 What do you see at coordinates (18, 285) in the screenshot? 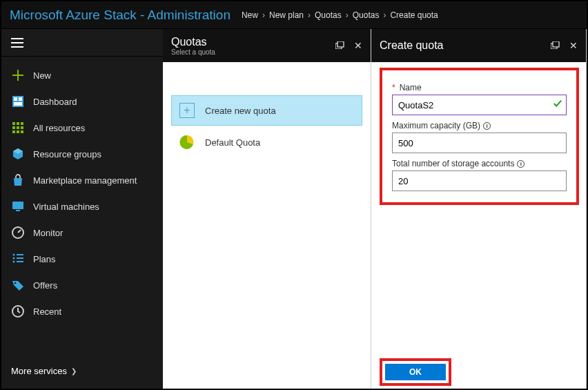
I see `tag-icon` at bounding box center [18, 285].